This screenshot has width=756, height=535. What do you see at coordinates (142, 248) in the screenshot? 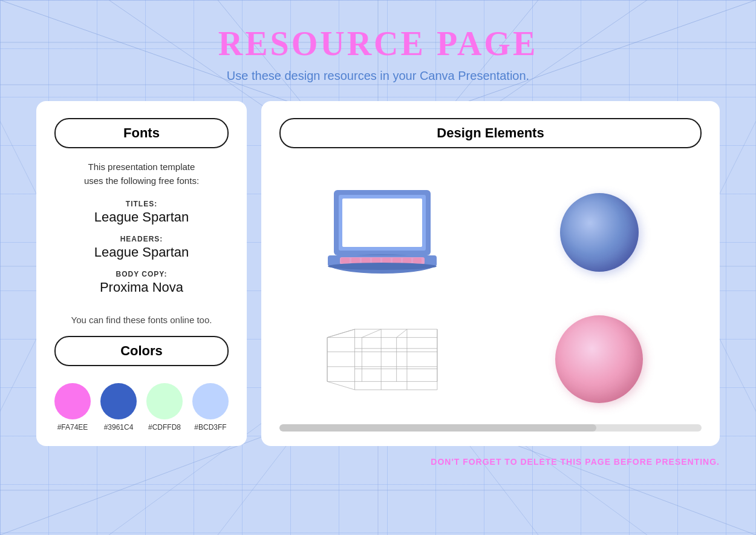
I see `headers-section: HEADERS: League Spartan` at bounding box center [142, 248].